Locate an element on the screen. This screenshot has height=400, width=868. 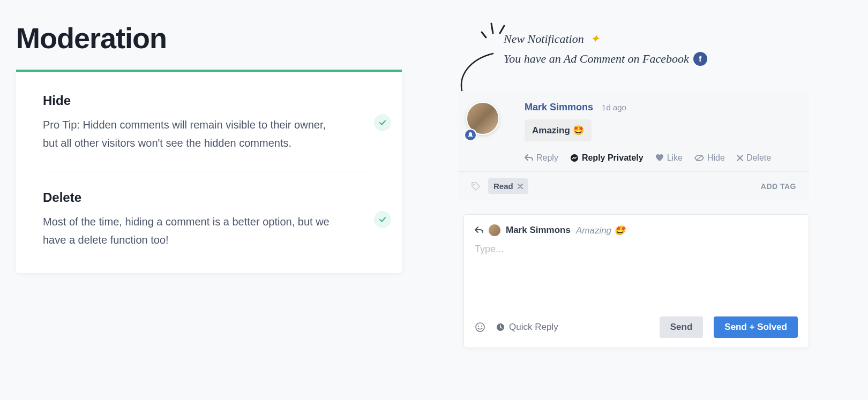
like-action: Like is located at coordinates (669, 158).